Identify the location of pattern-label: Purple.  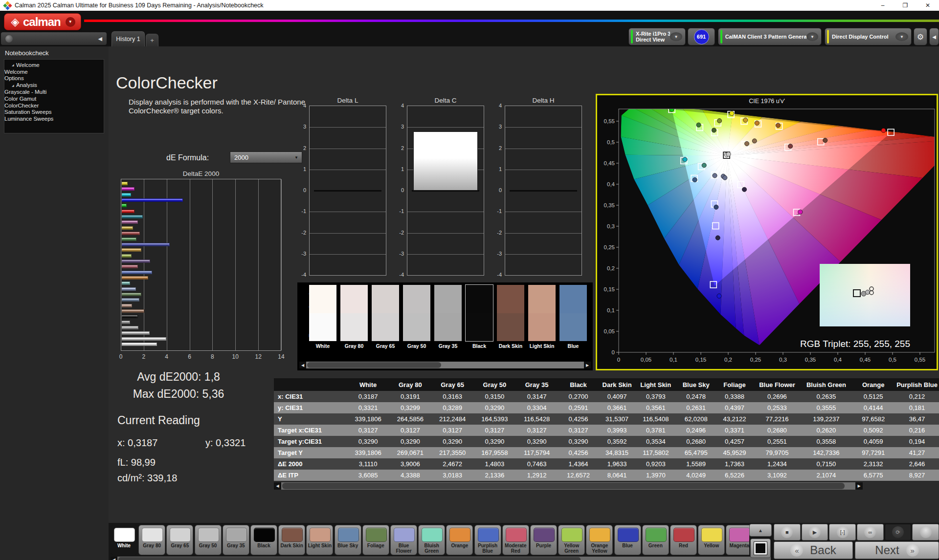
(544, 546).